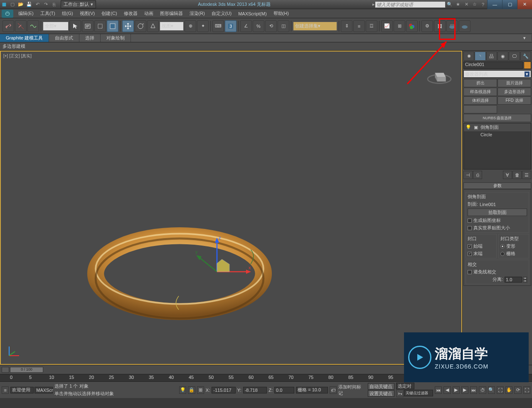 Image resolution: width=532 pixels, height=408 pixels. I want to click on eye-icon: 💡, so click(468, 127).